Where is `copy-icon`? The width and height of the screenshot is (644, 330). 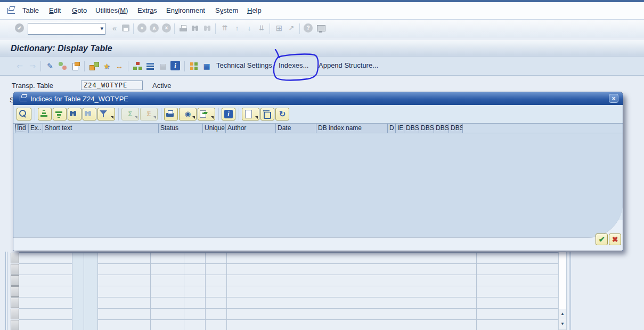 copy-icon is located at coordinates (76, 66).